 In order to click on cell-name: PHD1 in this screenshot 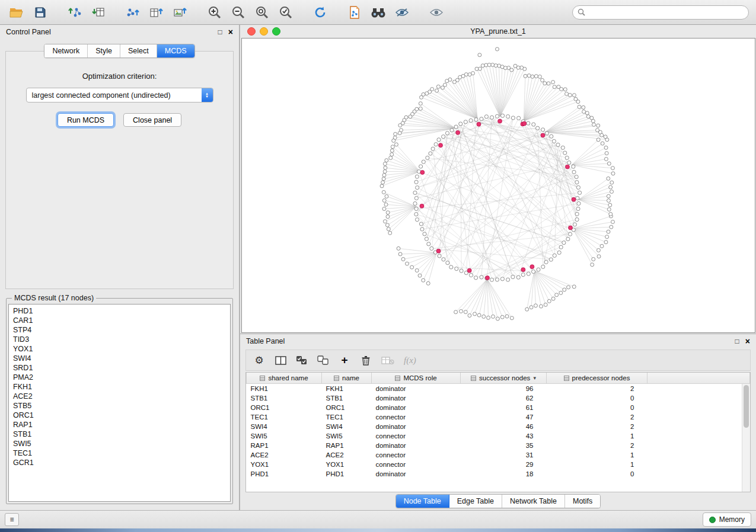, I will do `click(347, 474)`.